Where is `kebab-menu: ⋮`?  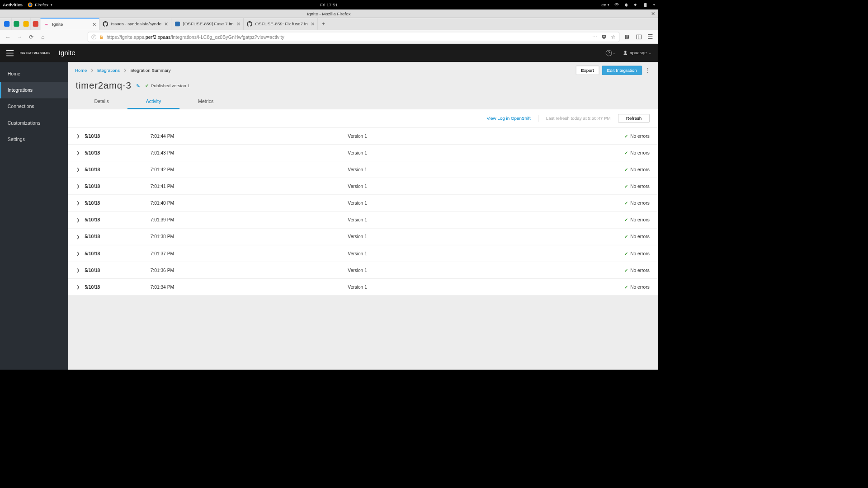
kebab-menu: ⋮ is located at coordinates (648, 70).